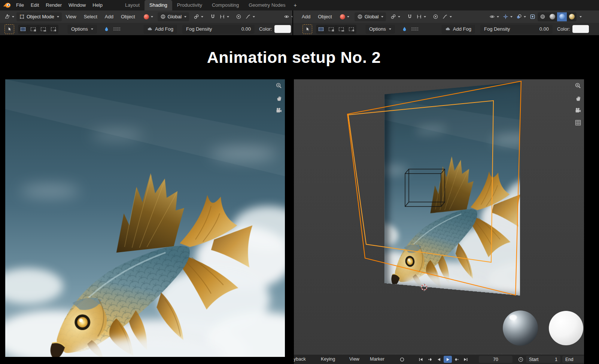  I want to click on clock-icon, so click(521, 360).